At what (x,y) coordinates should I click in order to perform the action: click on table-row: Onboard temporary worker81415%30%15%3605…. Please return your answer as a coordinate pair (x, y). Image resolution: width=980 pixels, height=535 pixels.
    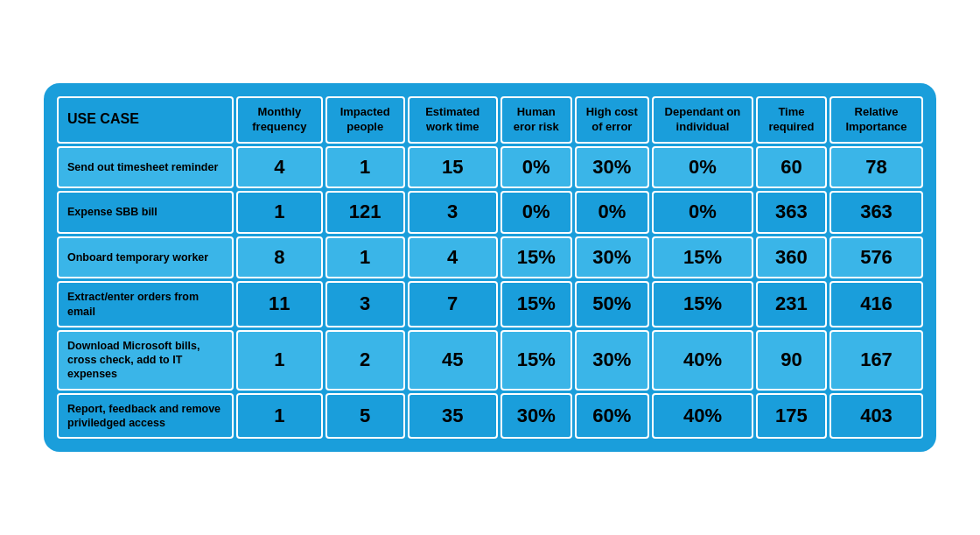
    Looking at the image, I should click on (490, 257).